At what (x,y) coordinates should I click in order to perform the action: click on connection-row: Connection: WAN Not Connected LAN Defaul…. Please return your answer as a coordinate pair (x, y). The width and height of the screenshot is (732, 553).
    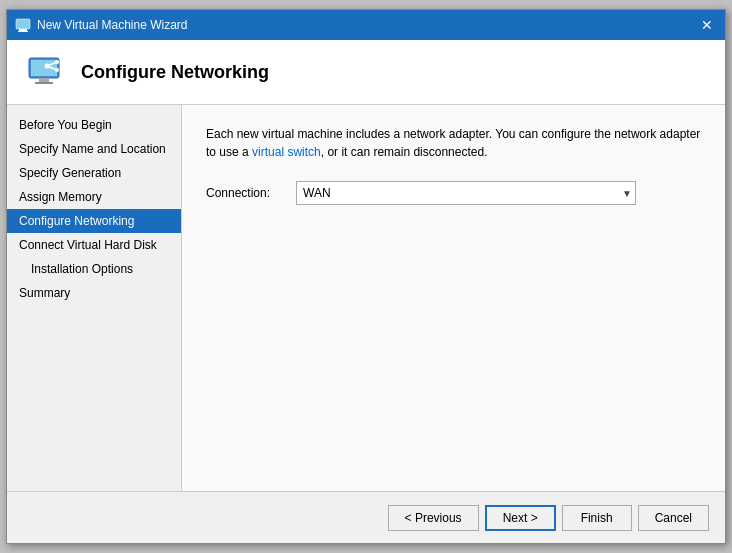
    Looking at the image, I should click on (454, 193).